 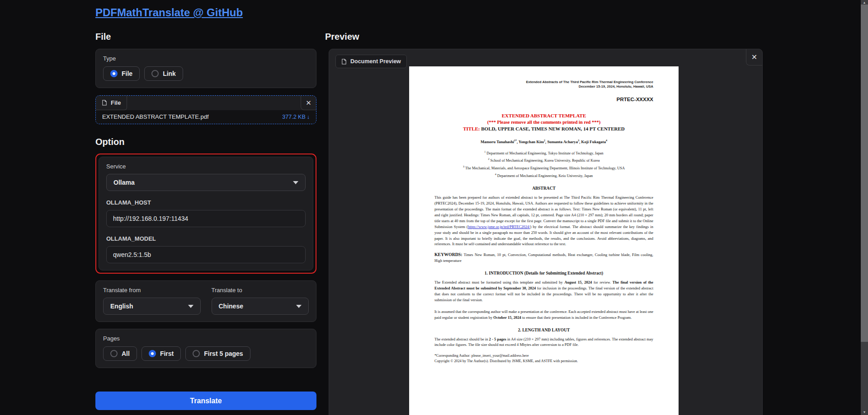 What do you see at coordinates (206, 219) in the screenshot?
I see `ollama-host-input` at bounding box center [206, 219].